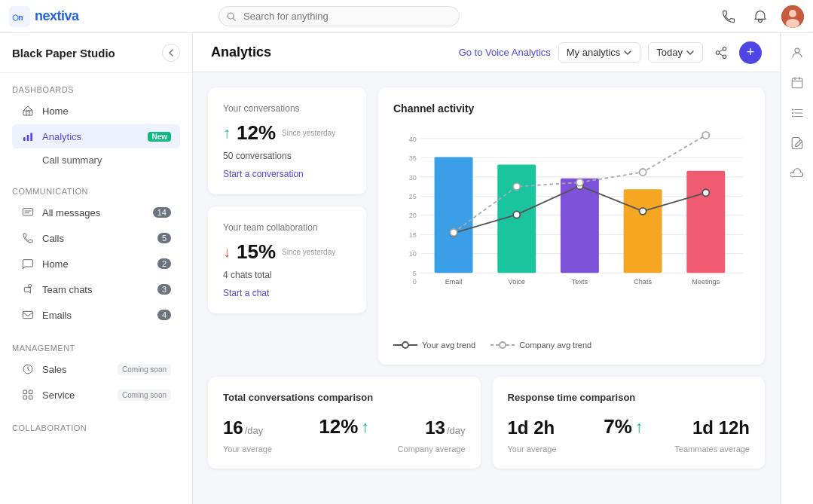 This screenshot has width=813, height=504. Describe the element at coordinates (231, 17) in the screenshot. I see `search-icon` at that location.